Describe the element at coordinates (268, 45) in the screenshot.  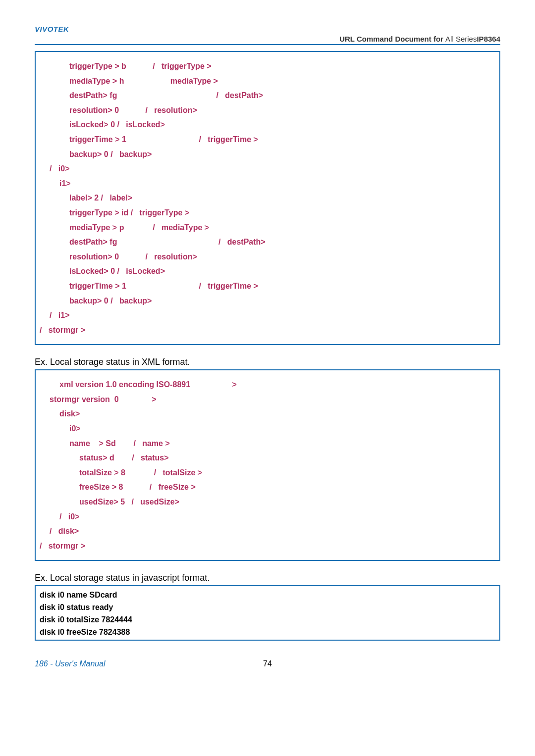
I see `header-rule` at that location.